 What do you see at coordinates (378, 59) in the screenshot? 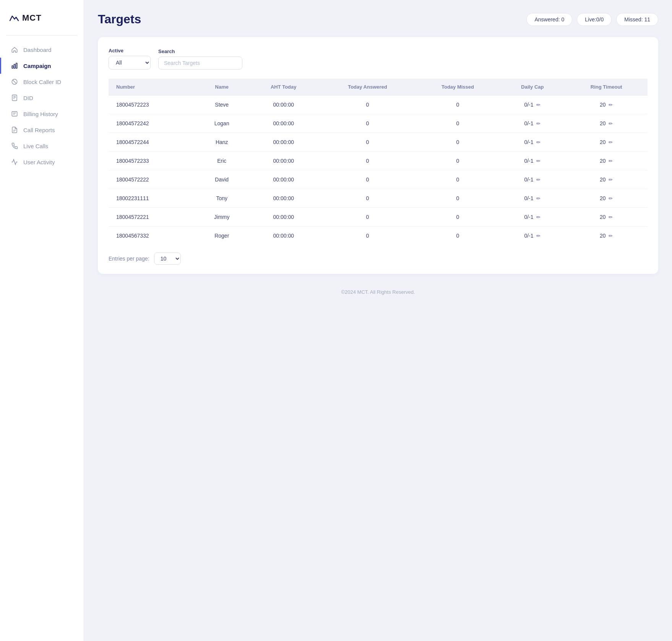
I see `filters-row: Active All Active Inactive Search` at bounding box center [378, 59].